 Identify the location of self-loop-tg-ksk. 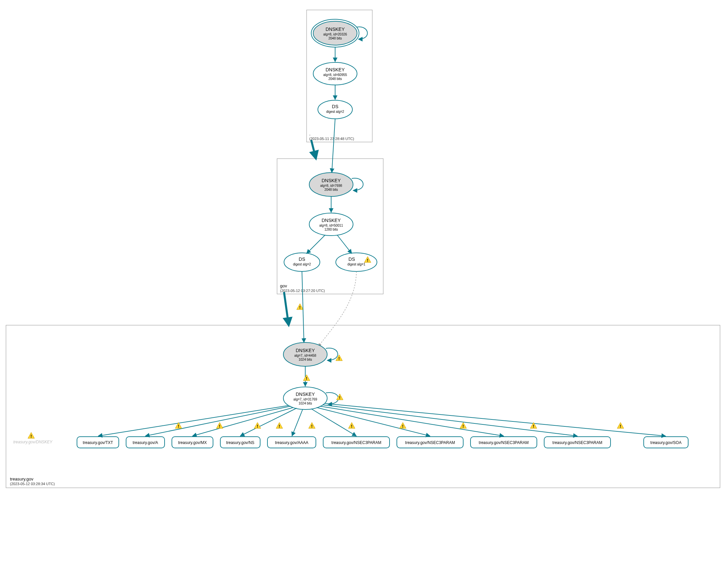
(332, 354).